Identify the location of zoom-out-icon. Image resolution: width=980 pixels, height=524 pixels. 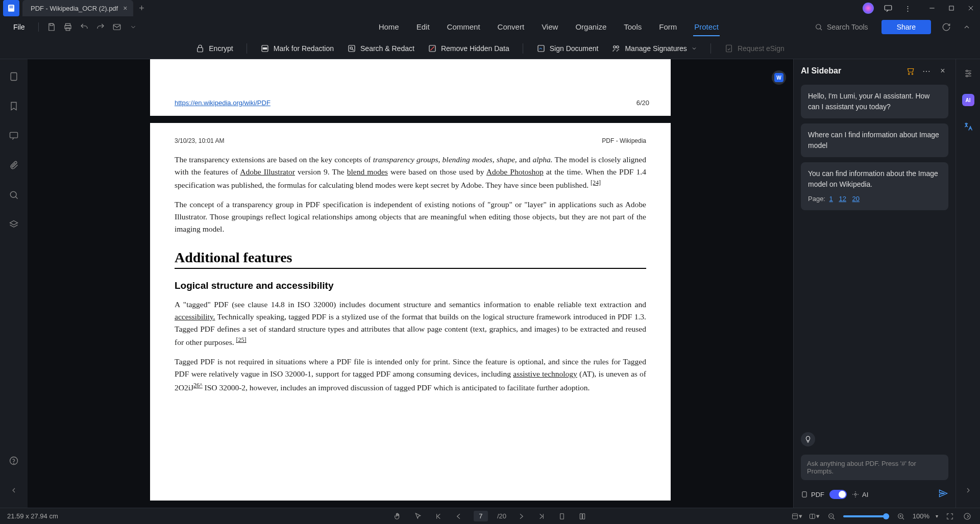
(831, 516).